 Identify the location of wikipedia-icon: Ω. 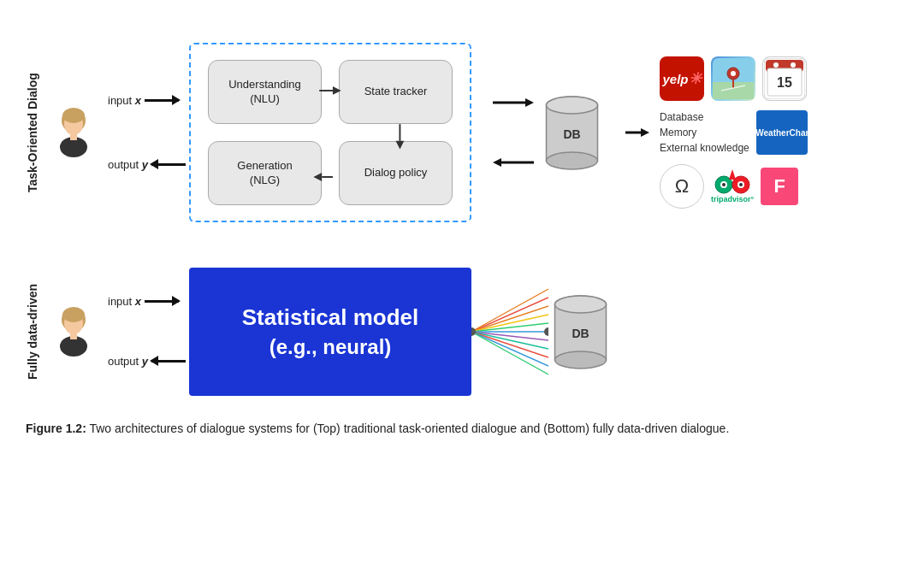
(682, 186).